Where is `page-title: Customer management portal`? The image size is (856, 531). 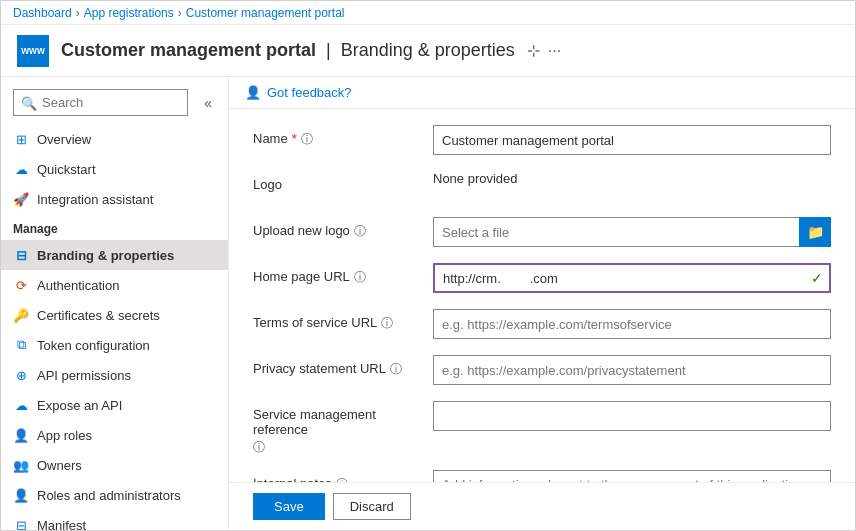 page-title: Customer management portal is located at coordinates (188, 50).